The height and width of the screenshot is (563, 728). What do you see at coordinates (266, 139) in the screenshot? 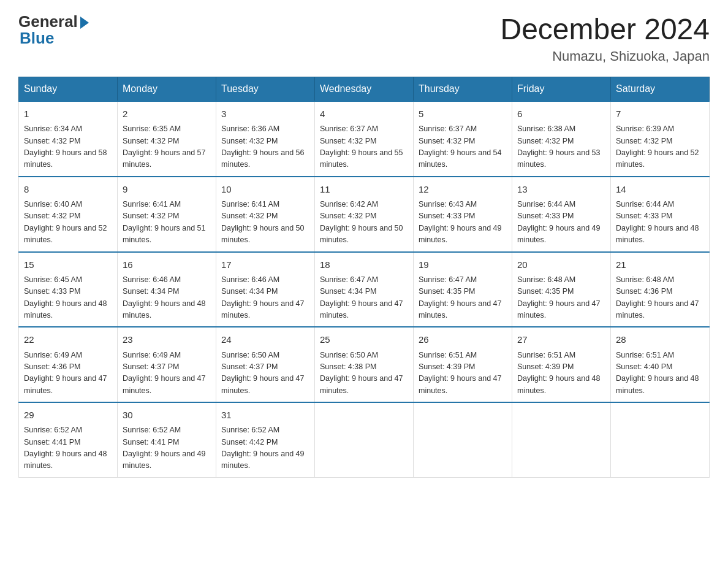
I see `calendar-cell: 3Sunrise: 6:36 AMSunset: 4:32 PMDaylight…` at bounding box center [266, 139].